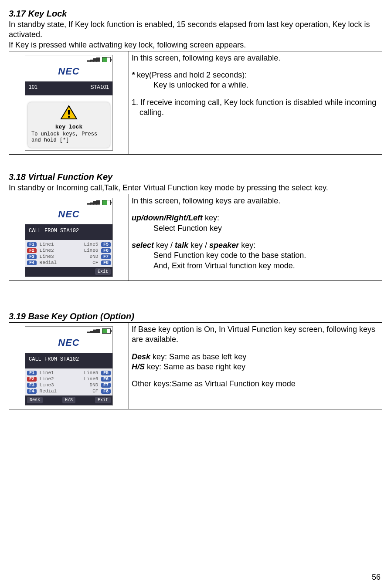 The image size is (391, 588). I want to click on section-heading: 3.17 Key Lock, so click(195, 14).